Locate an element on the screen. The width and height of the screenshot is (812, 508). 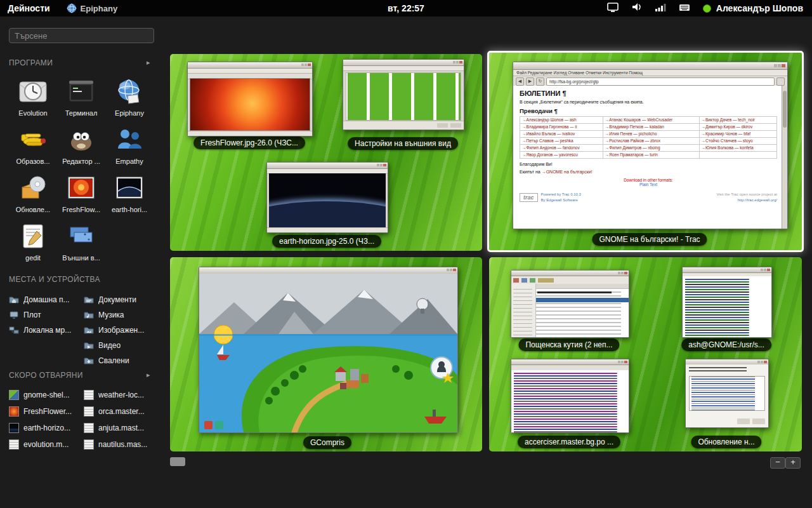
update-buttons is located at coordinates (751, 422).